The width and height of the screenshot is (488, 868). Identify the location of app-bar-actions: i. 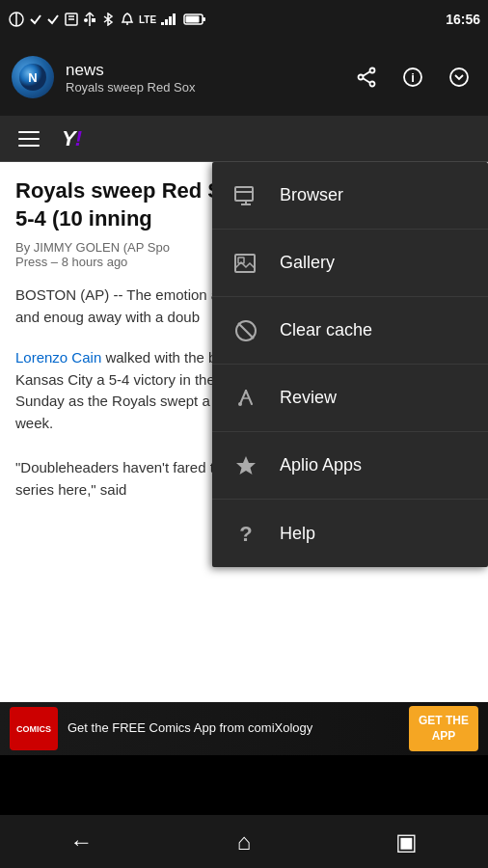
(413, 77).